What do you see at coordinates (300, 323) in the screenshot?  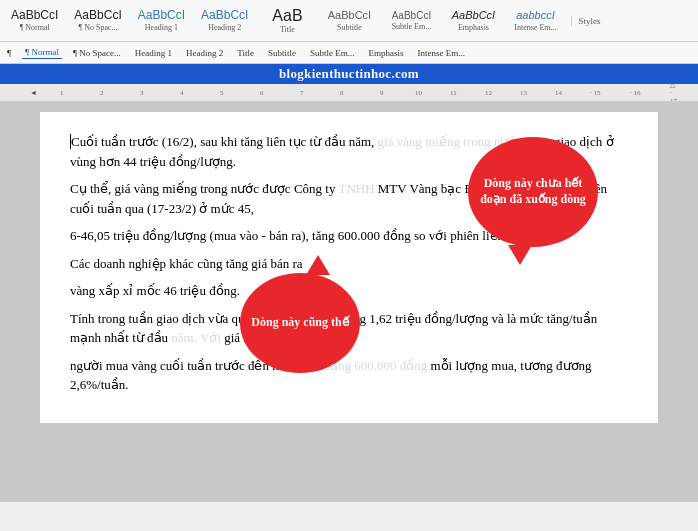 I see `callout-bubble-2: Dòng này cũng thế` at bounding box center [300, 323].